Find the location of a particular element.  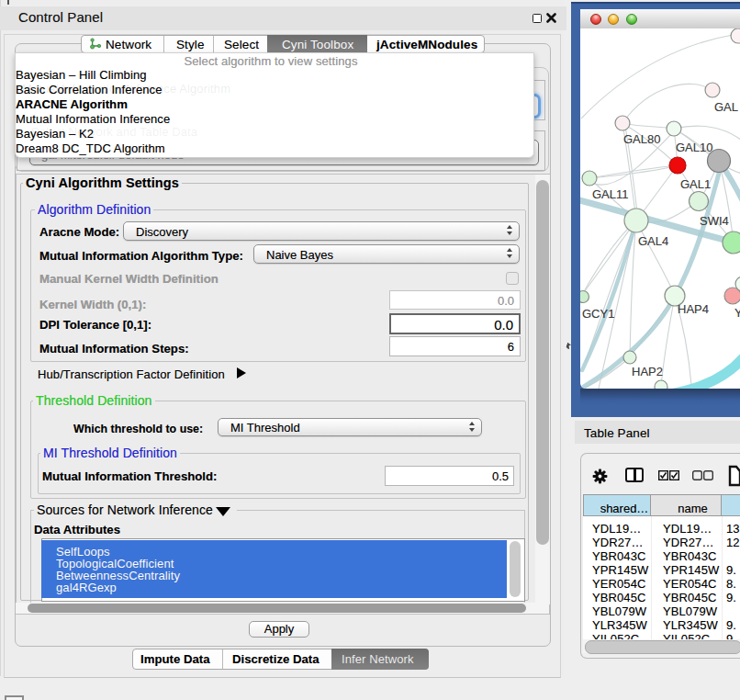

svg-text: GAL80 is located at coordinates (642, 140).